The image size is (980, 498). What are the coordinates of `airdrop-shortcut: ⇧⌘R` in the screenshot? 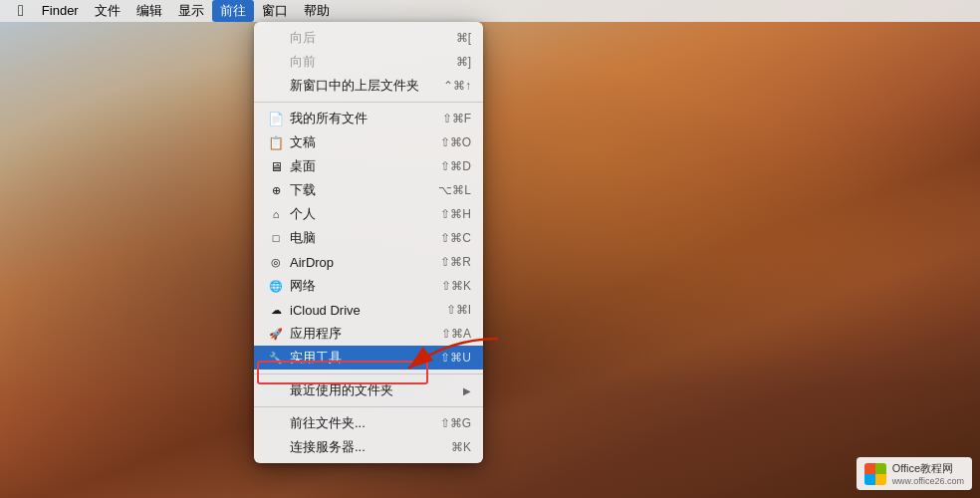 It's located at (456, 262).